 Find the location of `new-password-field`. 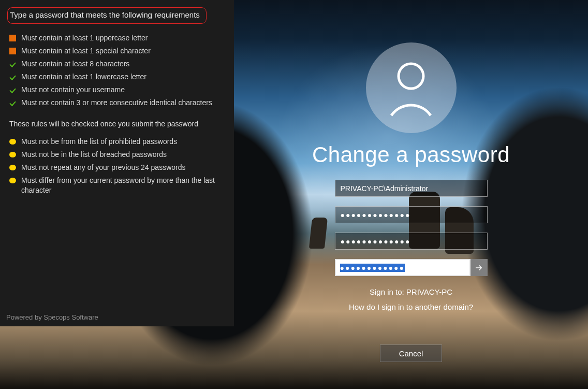

new-password-field is located at coordinates (411, 241).